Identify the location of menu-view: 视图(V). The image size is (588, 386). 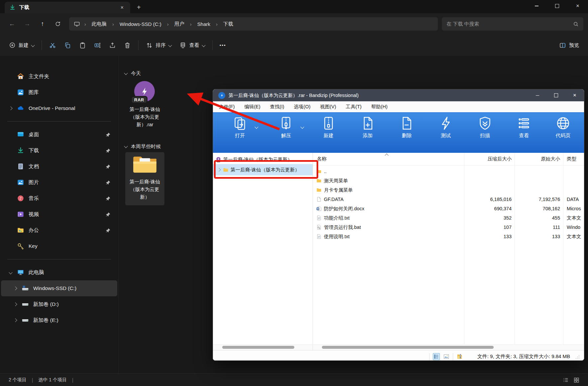
(328, 107).